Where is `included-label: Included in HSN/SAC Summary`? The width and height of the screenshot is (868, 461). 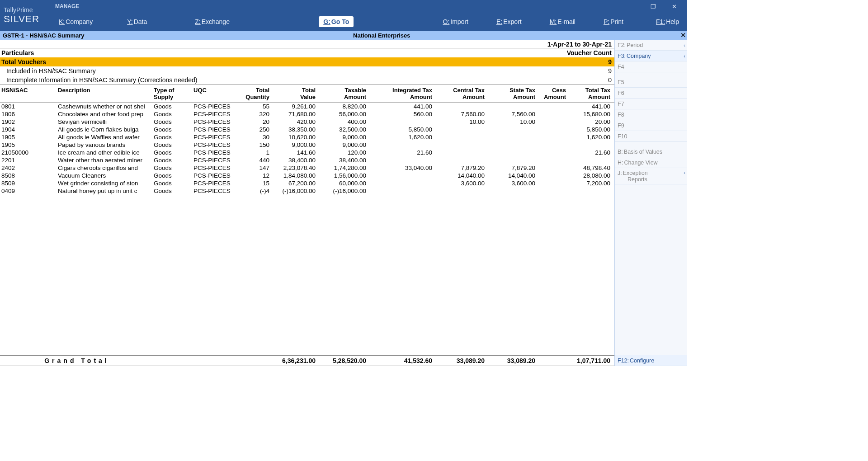 included-label: Included in HSN/SAC Summary is located at coordinates (51, 71).